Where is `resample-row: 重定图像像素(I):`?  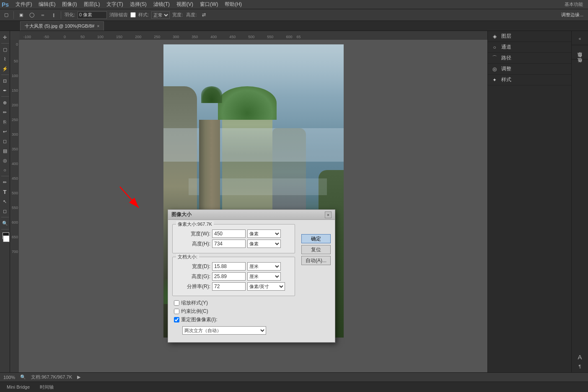
resample-row: 重定图像像素(I): is located at coordinates (251, 320).